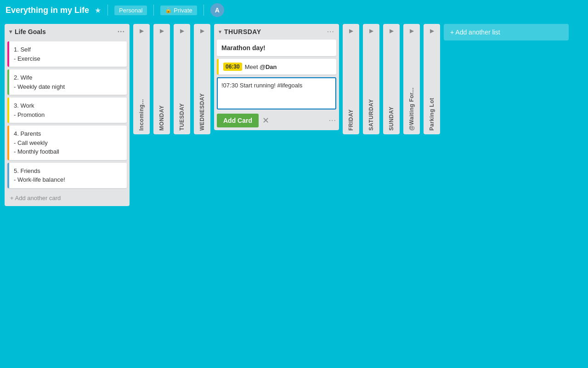  Describe the element at coordinates (162, 79) in the screenshot. I see `list-monday: ▶ MONDAY` at that location.